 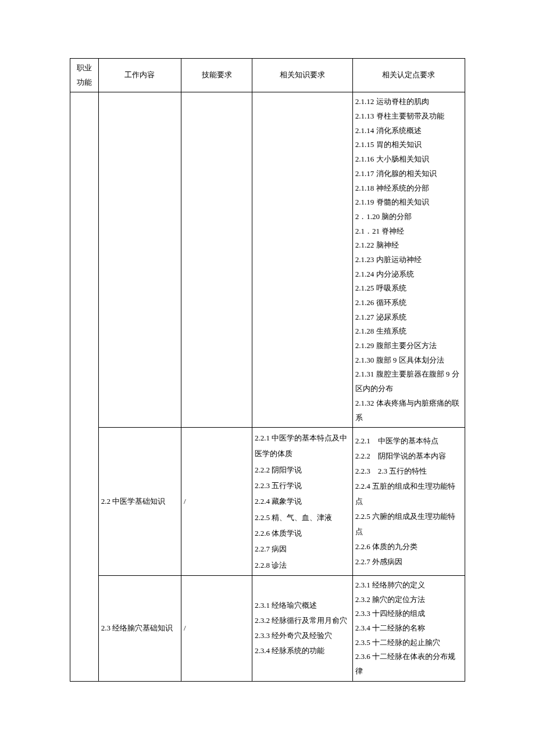 I want to click on cell-knowledge: 2.2.1 中医学的基本特点及中医学的体质 2.2.2 阴阳学说 2.2.3 五…, so click(x=302, y=502).